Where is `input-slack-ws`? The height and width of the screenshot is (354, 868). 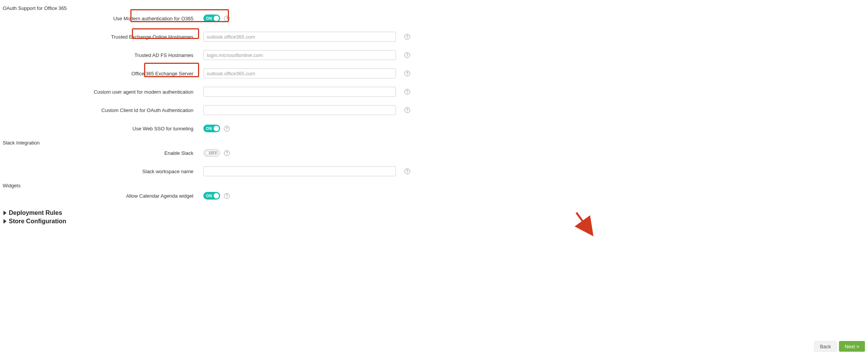
input-slack-ws is located at coordinates (300, 171).